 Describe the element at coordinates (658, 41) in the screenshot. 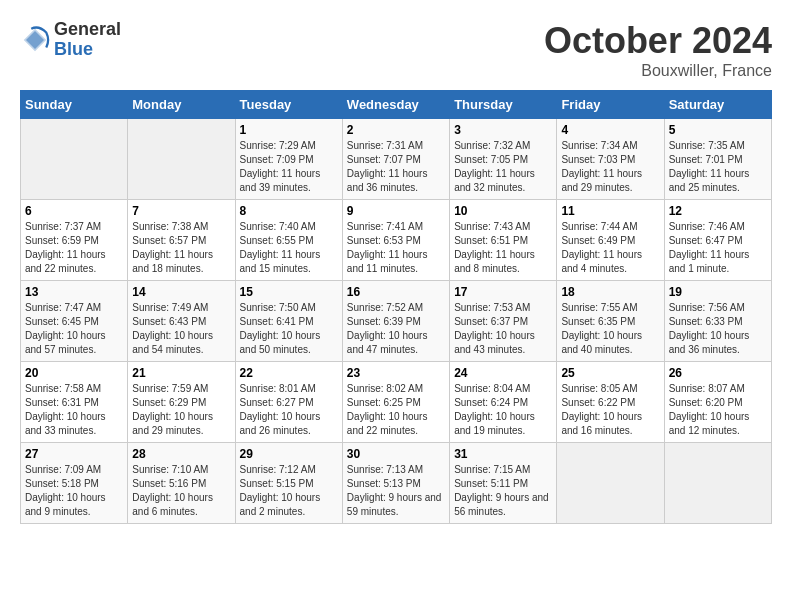

I see `month-title: October 2024` at that location.